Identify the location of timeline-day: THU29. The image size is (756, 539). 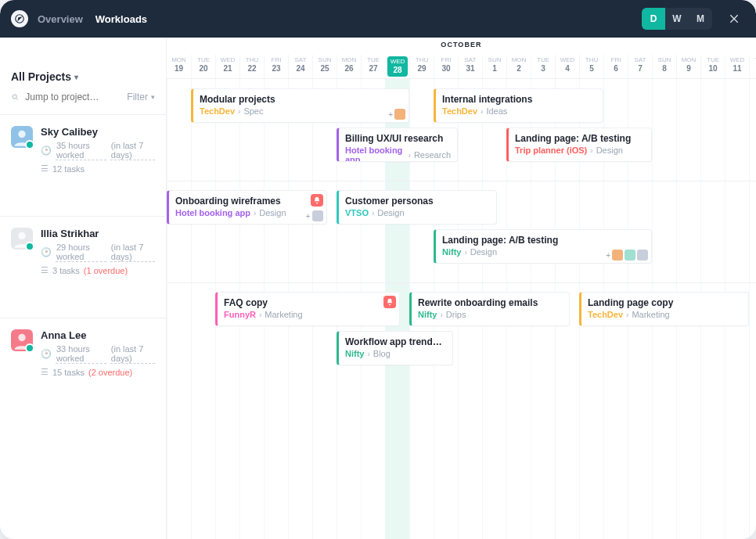
(421, 66).